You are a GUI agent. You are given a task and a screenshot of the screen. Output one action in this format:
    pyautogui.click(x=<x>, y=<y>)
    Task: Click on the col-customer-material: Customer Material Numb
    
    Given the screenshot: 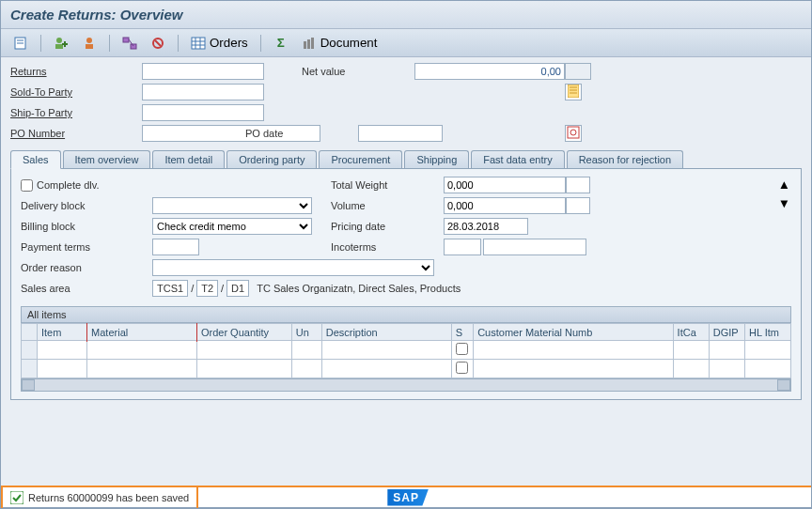 What is the action you would take?
    pyautogui.click(x=573, y=332)
    